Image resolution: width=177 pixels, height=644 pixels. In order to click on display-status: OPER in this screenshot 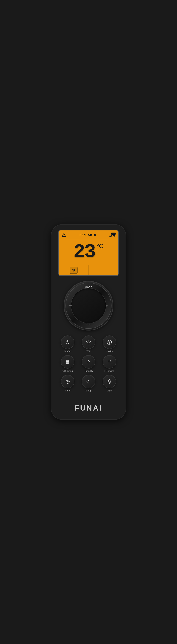, I will do `click(112, 236)`.